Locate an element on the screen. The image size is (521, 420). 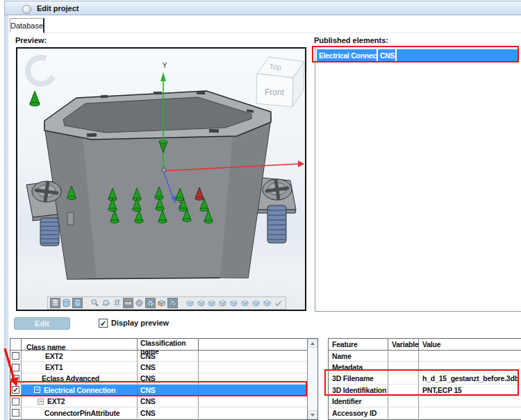
column-variable: Variable is located at coordinates (404, 344).